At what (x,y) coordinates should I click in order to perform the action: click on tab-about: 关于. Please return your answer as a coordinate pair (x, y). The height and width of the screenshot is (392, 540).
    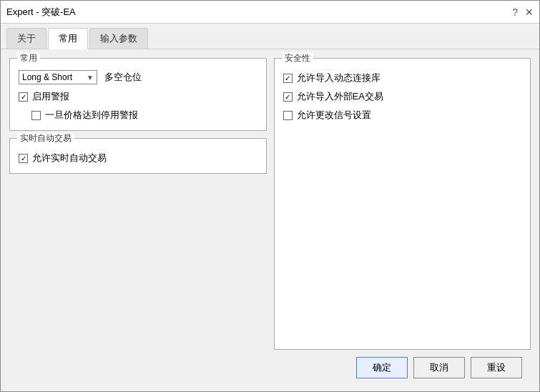
    Looking at the image, I should click on (26, 39).